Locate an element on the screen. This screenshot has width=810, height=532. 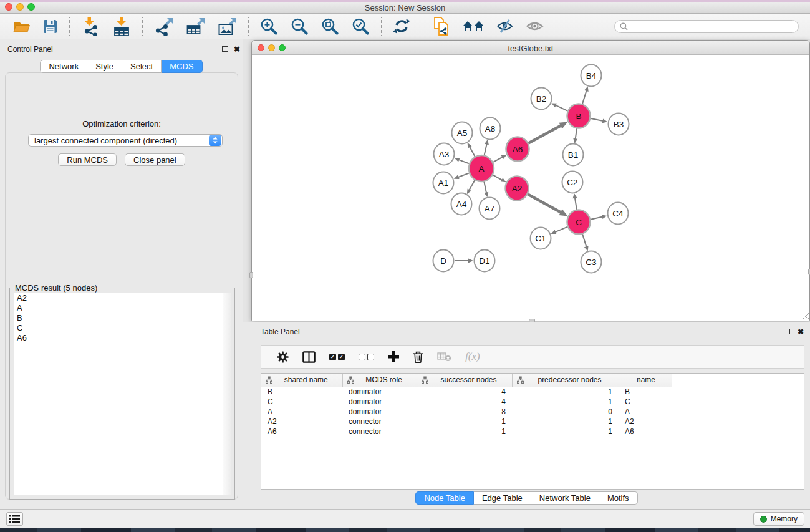
column-header-shared-name: shared name is located at coordinates (302, 380).